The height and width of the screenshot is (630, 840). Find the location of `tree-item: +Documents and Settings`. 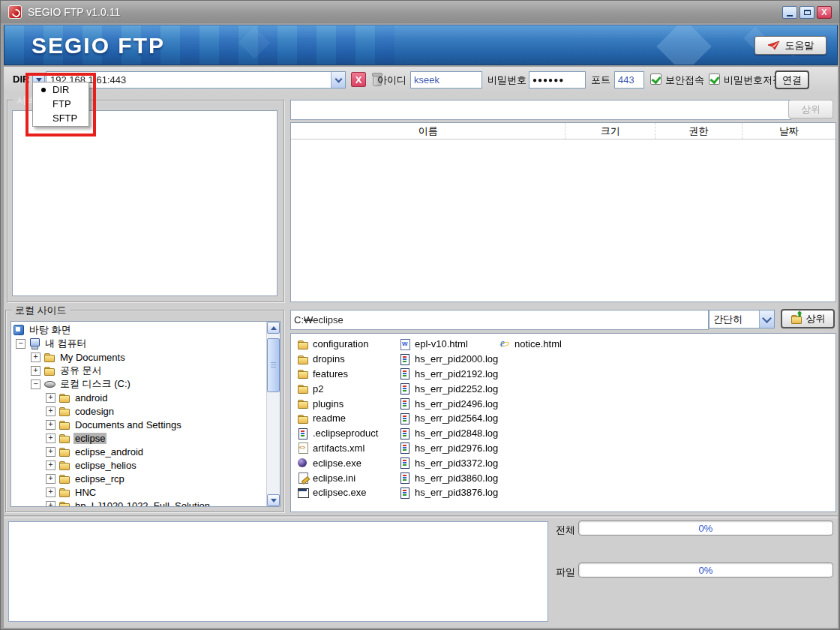

tree-item: +Documents and Settings is located at coordinates (140, 424).